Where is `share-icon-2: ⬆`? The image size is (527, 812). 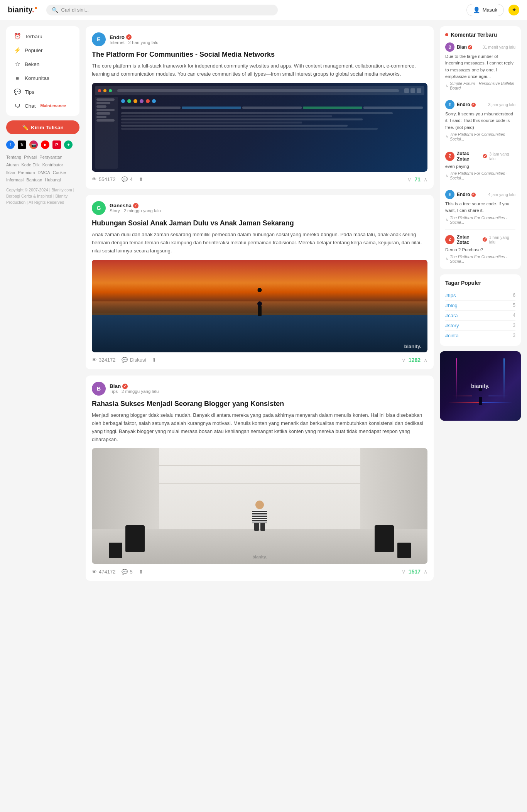
share-icon-2: ⬆ is located at coordinates (154, 360).